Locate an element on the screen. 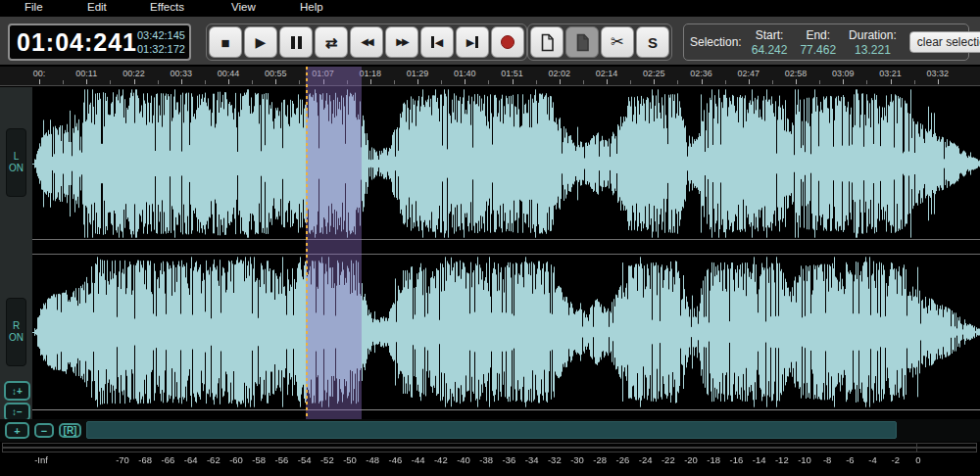 This screenshot has width=980, height=476. db-scale-label: -40 is located at coordinates (464, 460).